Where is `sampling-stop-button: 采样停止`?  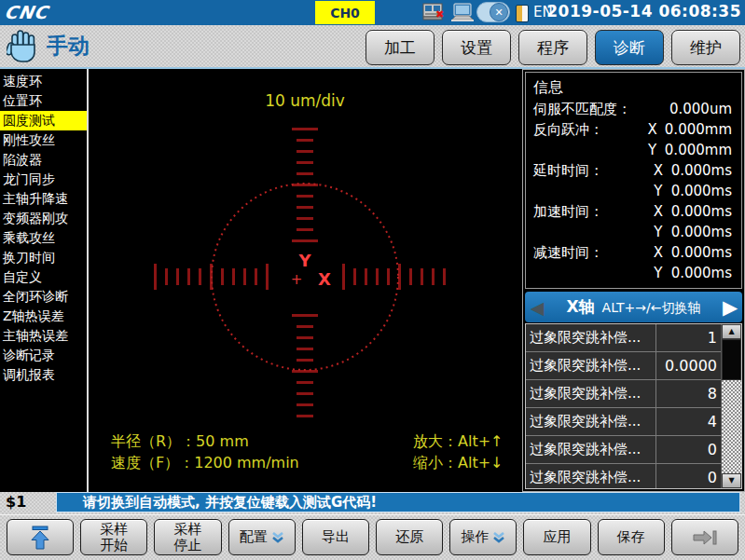 sampling-stop-button: 采样停止 is located at coordinates (187, 537).